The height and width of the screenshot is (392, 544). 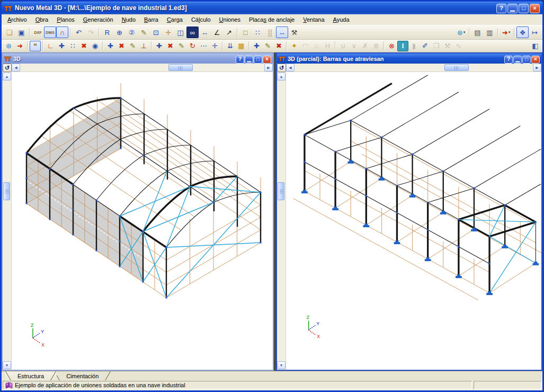 What do you see at coordinates (73, 46) in the screenshot?
I see `selection-dotted-button: ∷` at bounding box center [73, 46].